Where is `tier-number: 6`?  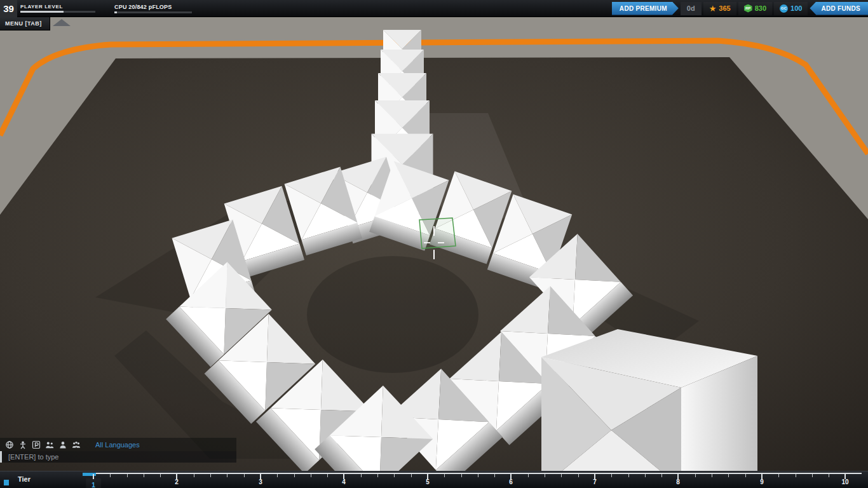 tier-number: 6 is located at coordinates (511, 482).